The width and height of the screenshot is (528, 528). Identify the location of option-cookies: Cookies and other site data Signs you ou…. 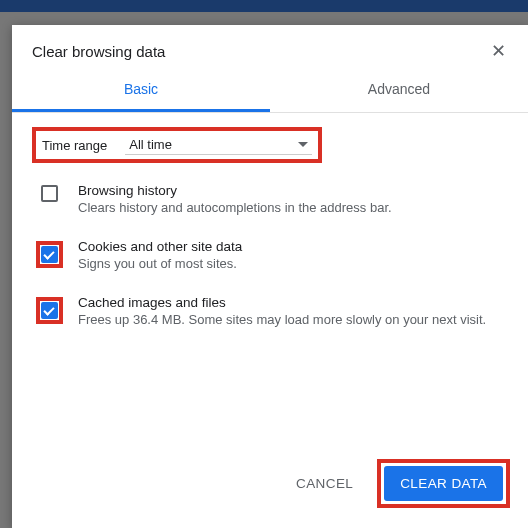
(270, 255).